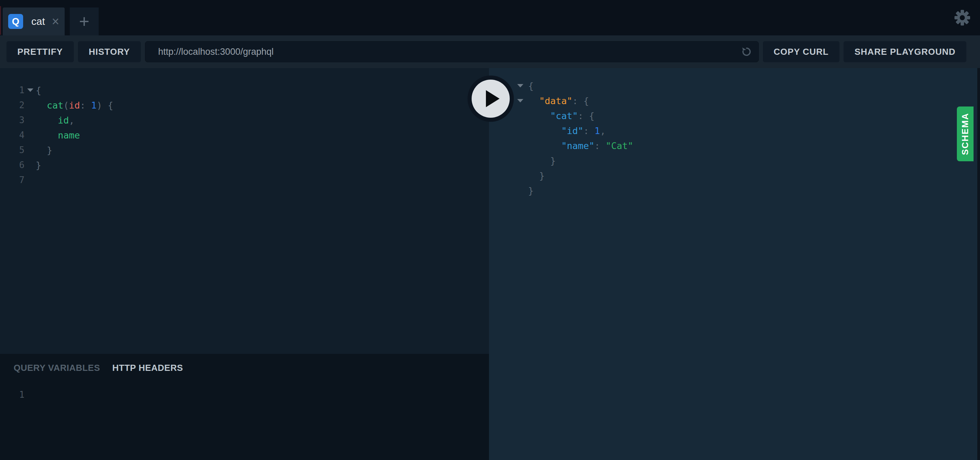 This screenshot has height=460, width=980. I want to click on screen-edge-artifact, so click(1, 21).